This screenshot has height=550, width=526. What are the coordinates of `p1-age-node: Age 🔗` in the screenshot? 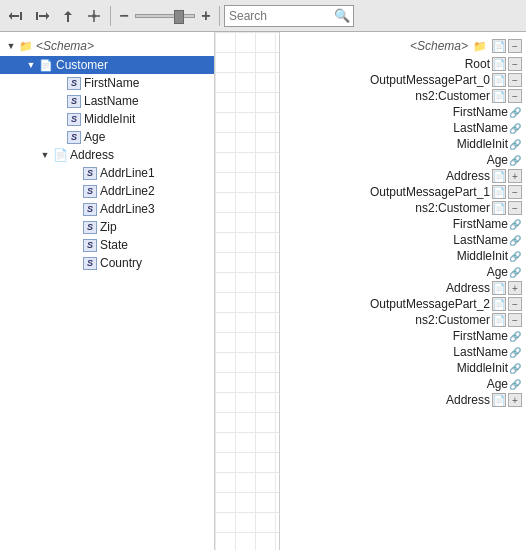 It's located at (403, 272).